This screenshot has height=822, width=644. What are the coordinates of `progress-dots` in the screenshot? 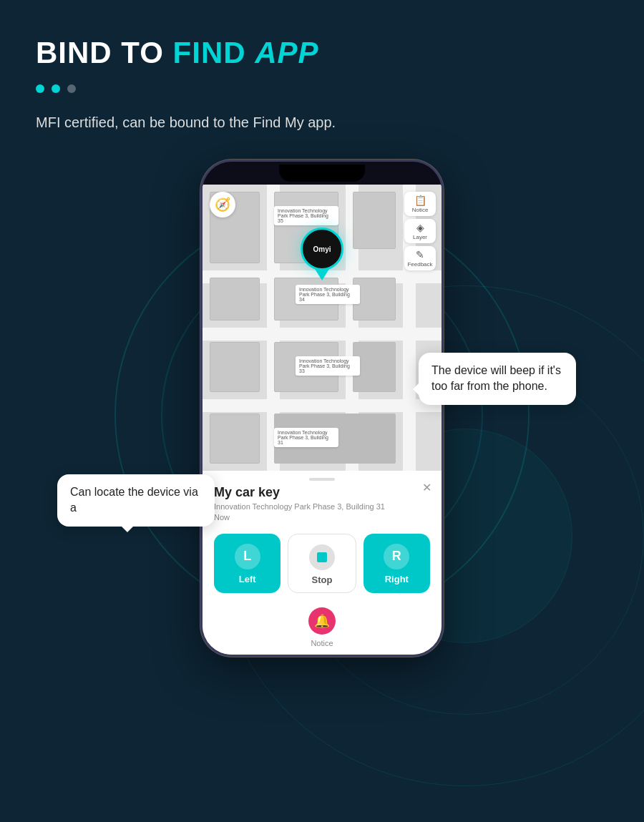 It's located at (322, 89).